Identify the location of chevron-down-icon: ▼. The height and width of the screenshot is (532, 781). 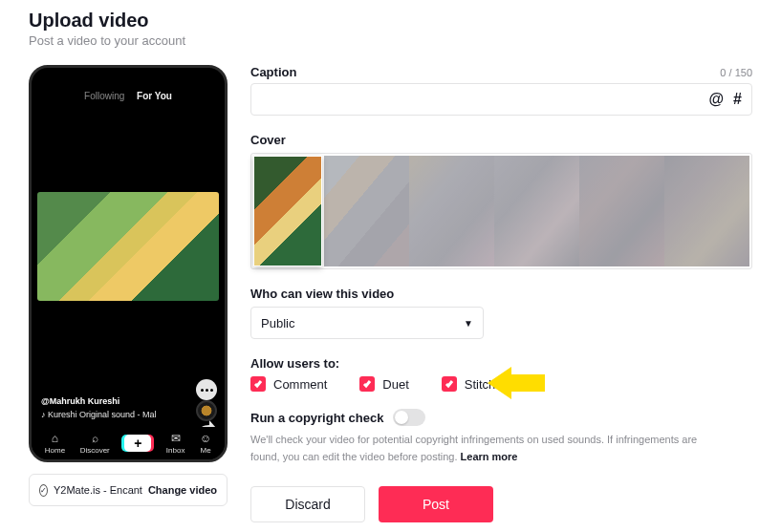
(468, 323).